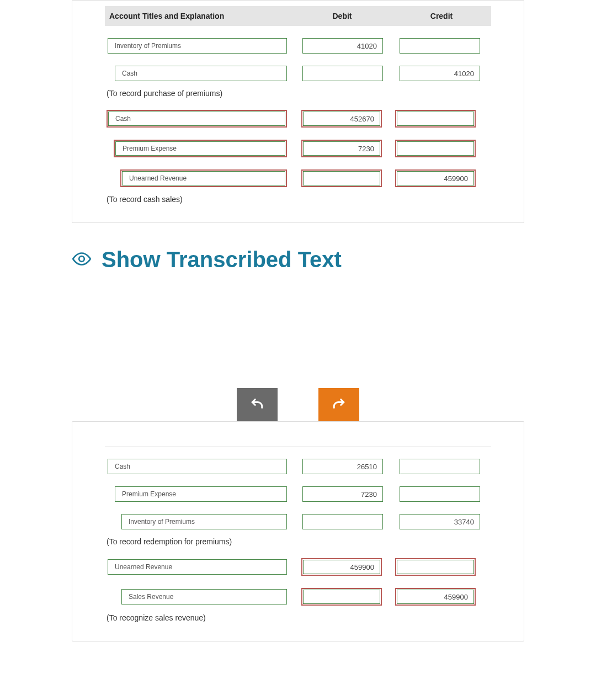 This screenshot has width=596, height=700. What do you see at coordinates (204, 597) in the screenshot?
I see `account-field: Sales Revenue` at bounding box center [204, 597].